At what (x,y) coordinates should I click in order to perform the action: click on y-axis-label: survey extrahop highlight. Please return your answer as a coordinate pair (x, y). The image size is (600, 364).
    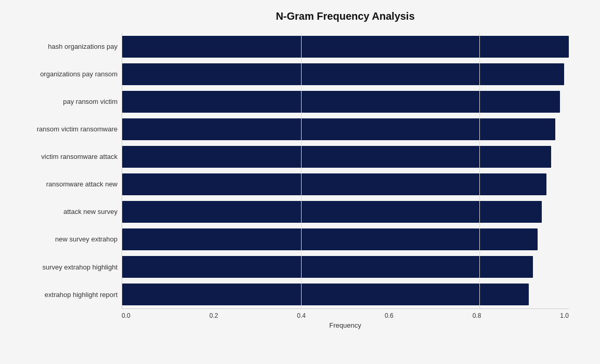
    Looking at the image, I should click on (64, 267).